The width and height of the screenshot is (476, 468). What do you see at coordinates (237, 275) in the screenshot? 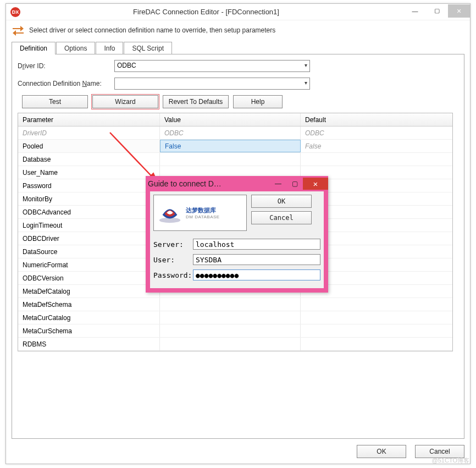
I see `password-row: Password:` at bounding box center [237, 275].